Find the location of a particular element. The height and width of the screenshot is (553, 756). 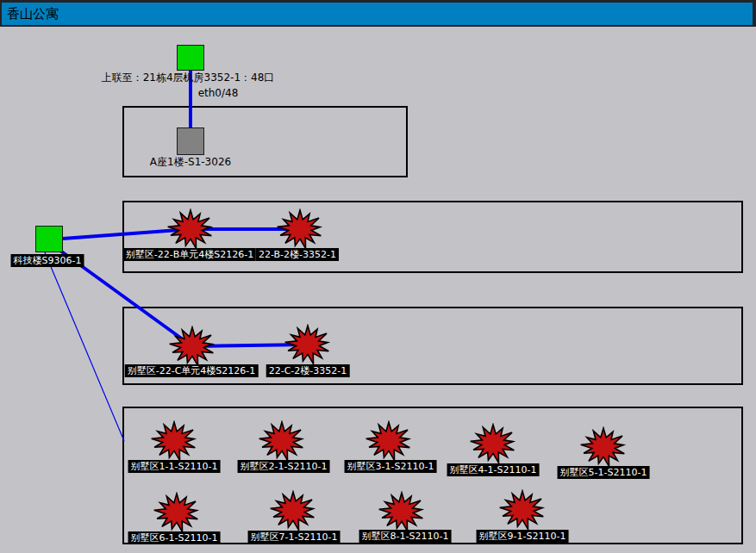

switch-unknown-icon is located at coordinates (191, 141).